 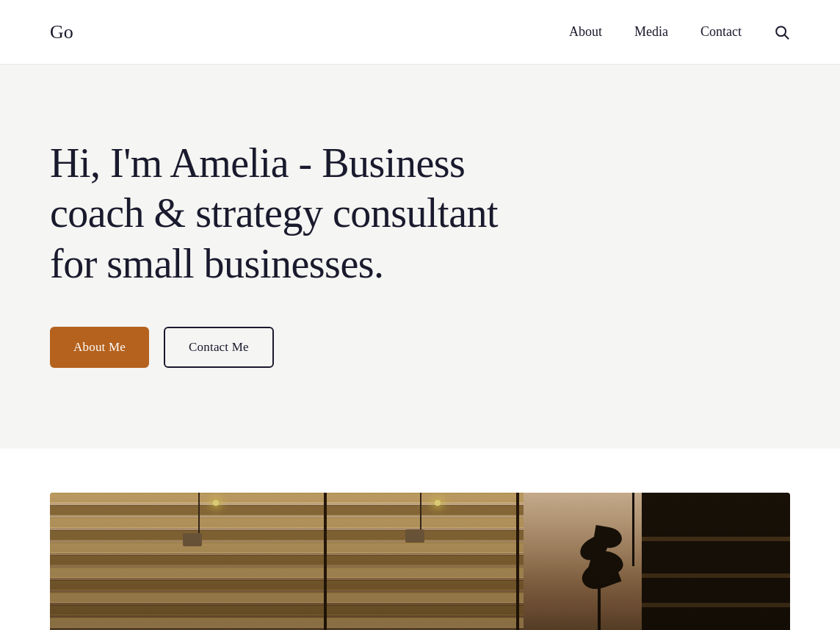 What do you see at coordinates (782, 32) in the screenshot?
I see `search-icon` at bounding box center [782, 32].